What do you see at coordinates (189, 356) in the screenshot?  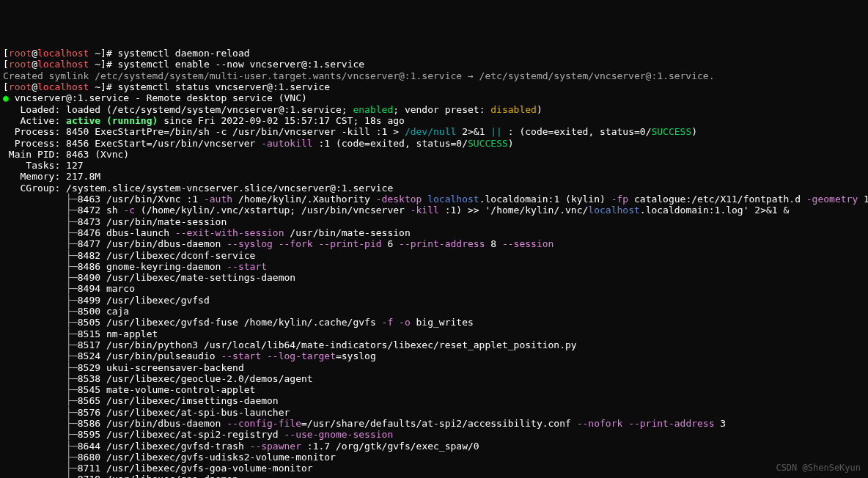 I see `tree-row: ├─8524 /usr/bin/pulseaudio --start --log…` at bounding box center [189, 356].